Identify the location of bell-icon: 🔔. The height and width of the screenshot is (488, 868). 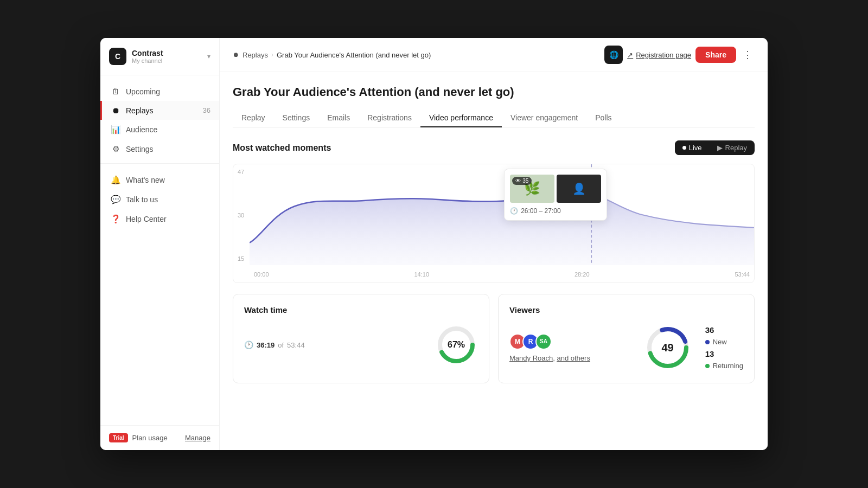
(116, 180).